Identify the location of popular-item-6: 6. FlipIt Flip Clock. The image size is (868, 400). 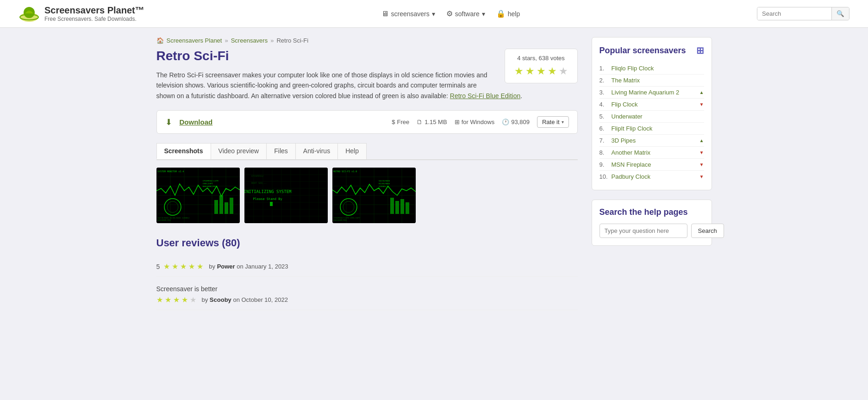
(652, 129).